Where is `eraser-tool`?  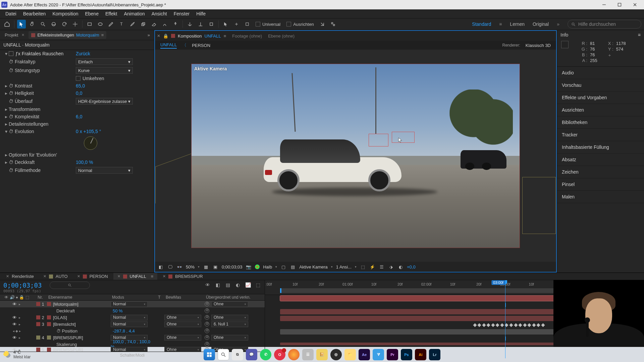 eraser-tool is located at coordinates (154, 24).